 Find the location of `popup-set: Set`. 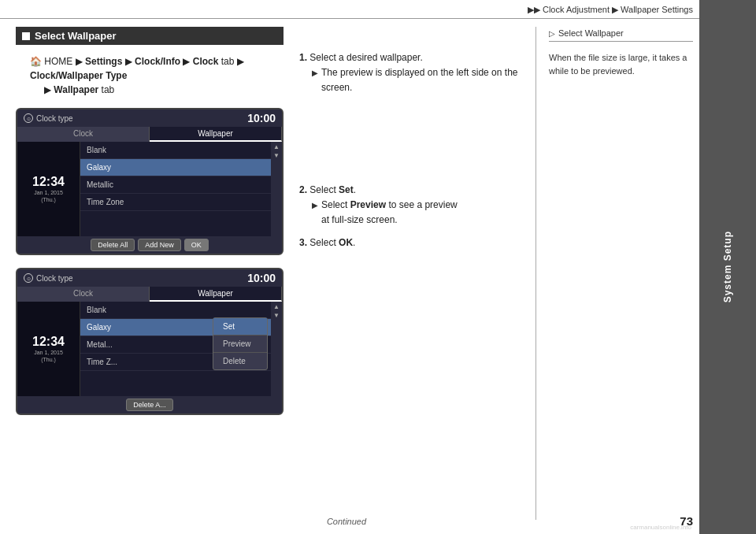

popup-set: Set is located at coordinates (240, 327).